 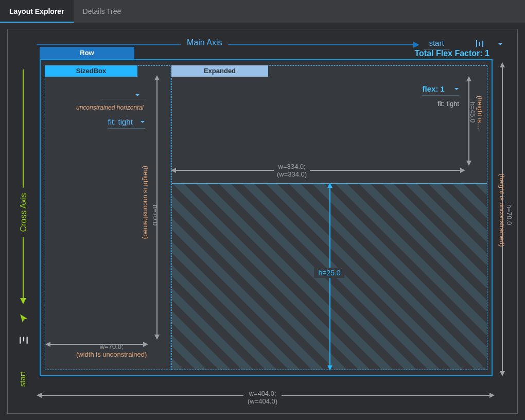 What do you see at coordinates (262, 397) in the screenshot?
I see `row-width-value: w=404.0; (w=404.0)` at bounding box center [262, 397].